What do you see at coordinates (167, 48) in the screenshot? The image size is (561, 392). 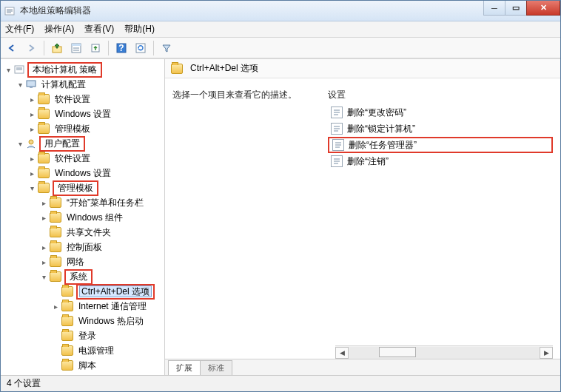 I see `filter-button` at bounding box center [167, 48].